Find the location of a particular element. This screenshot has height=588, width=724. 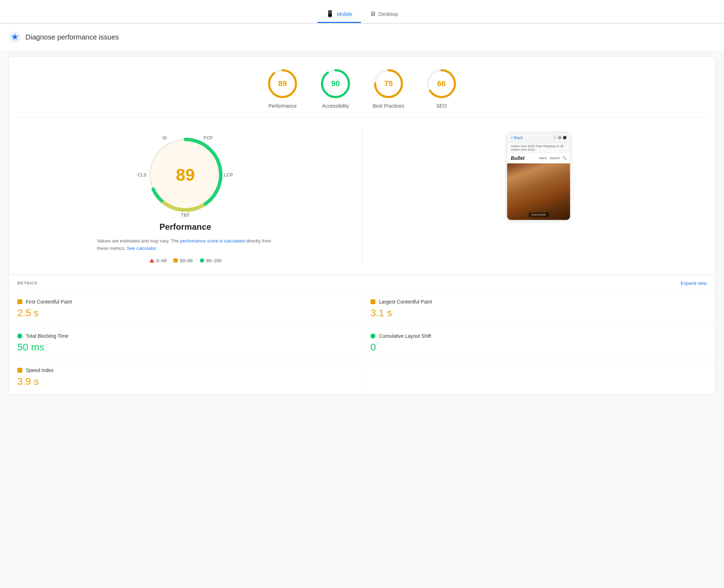

metric-label-tbt: TBT is located at coordinates (185, 215).